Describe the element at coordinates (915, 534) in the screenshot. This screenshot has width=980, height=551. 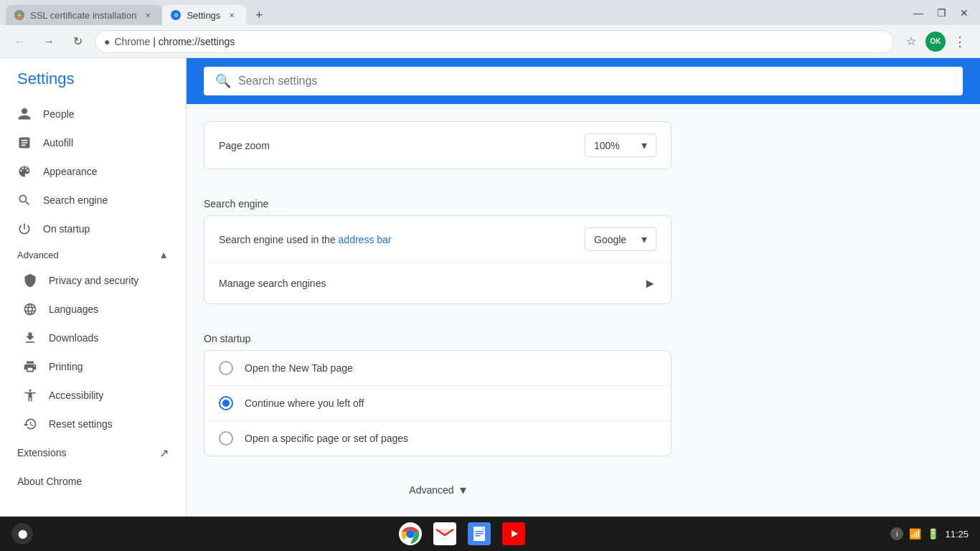
I see `wifi-icon: 📶` at that location.